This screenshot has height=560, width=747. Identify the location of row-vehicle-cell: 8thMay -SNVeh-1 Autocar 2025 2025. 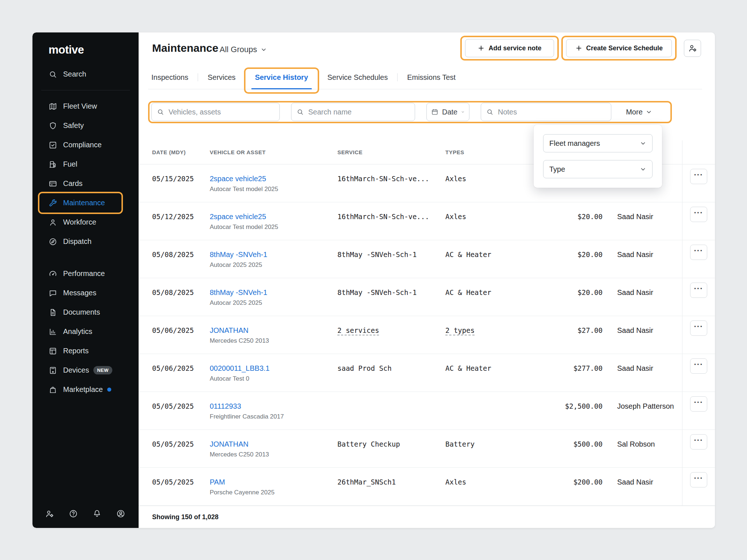
(274, 292).